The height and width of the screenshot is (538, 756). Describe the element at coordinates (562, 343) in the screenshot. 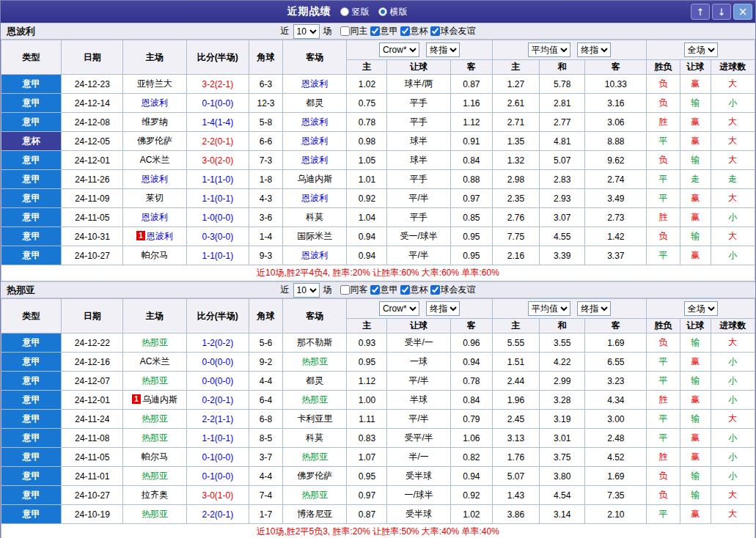

I see `avg-draw-cell: 3.55` at that location.